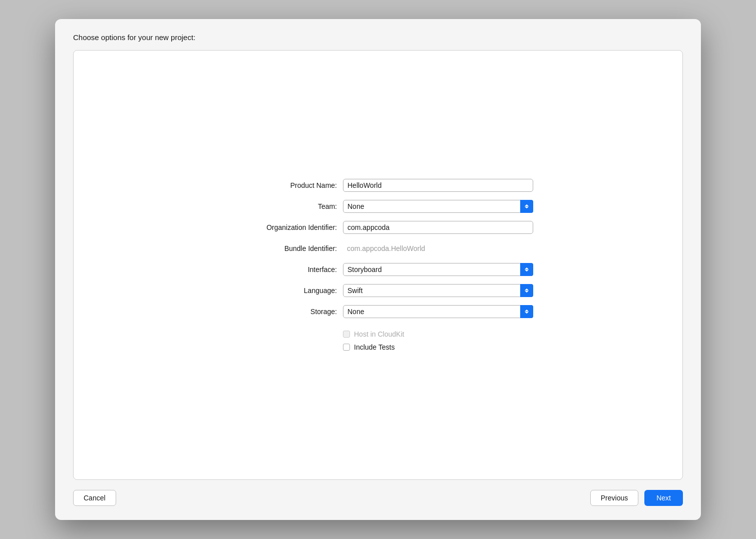 The image size is (756, 539). I want to click on interface-select: Storyboard SwiftUI, so click(438, 270).